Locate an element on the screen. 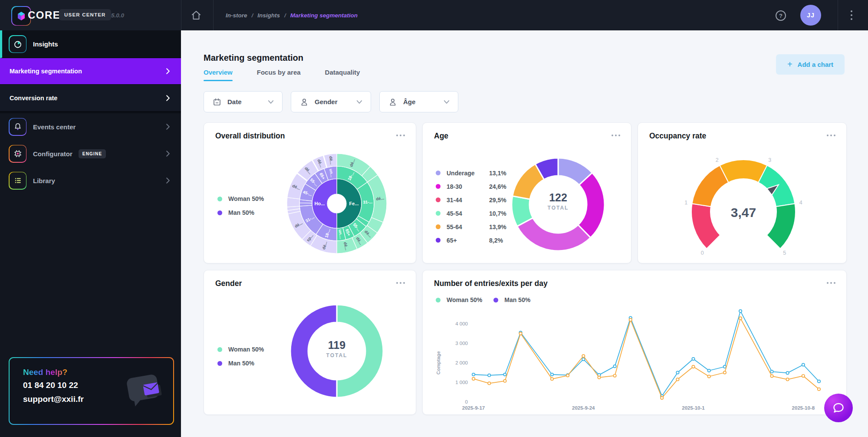 Image resolution: width=868 pixels, height=437 pixels. svg-text: 3 000 is located at coordinates (462, 343).